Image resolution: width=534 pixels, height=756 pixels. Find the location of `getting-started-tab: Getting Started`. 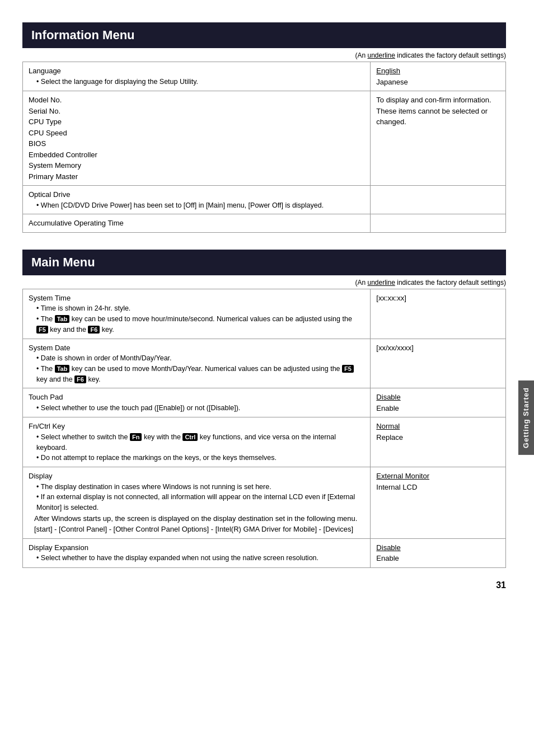

getting-started-tab: Getting Started is located at coordinates (526, 417).